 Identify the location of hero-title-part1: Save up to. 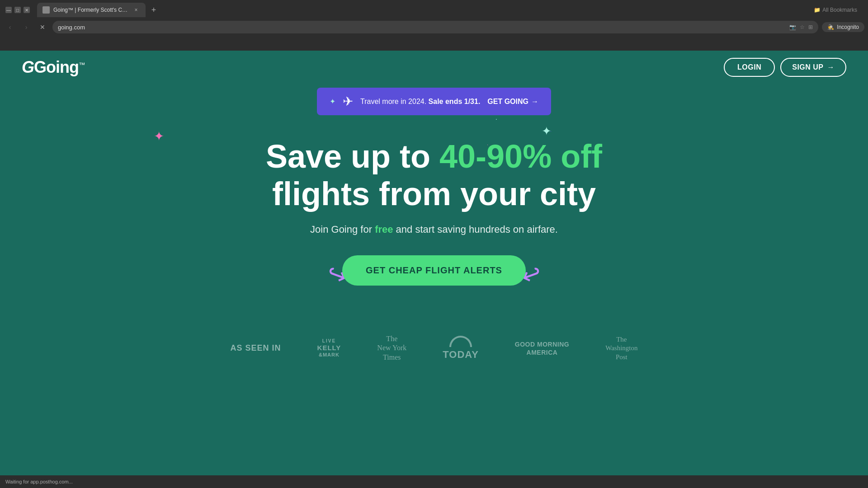
(353, 156).